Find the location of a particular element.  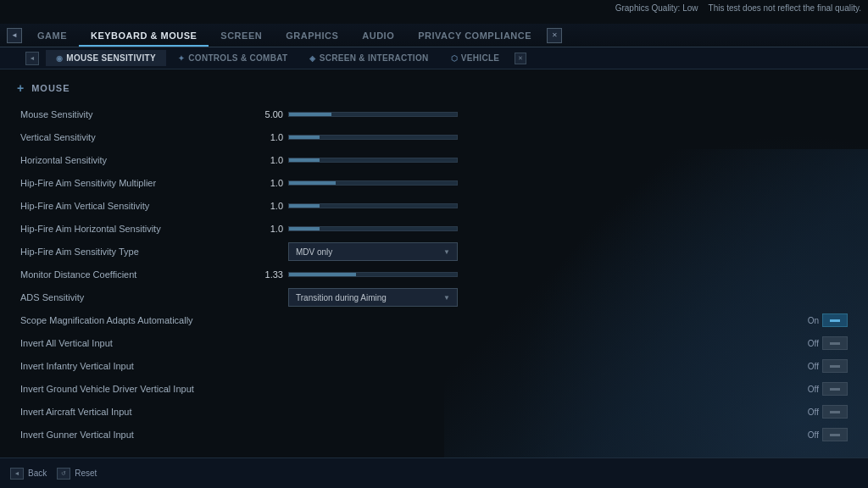

setting-value-0: 5.00 is located at coordinates (262, 114).